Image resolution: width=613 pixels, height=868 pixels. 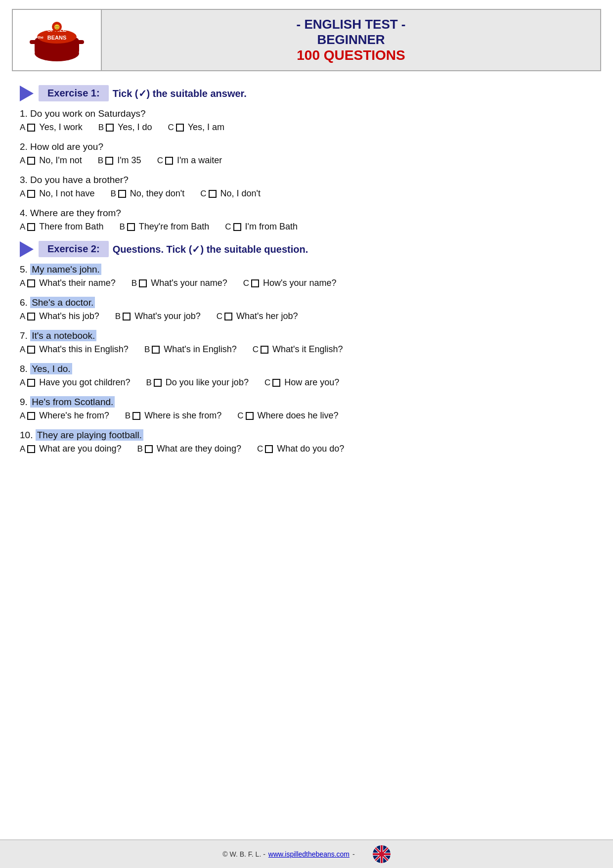 What do you see at coordinates (306, 317) in the screenshot?
I see `answers-row: AWhat's his job?BWhat's your job?CWhat's…` at bounding box center [306, 317].